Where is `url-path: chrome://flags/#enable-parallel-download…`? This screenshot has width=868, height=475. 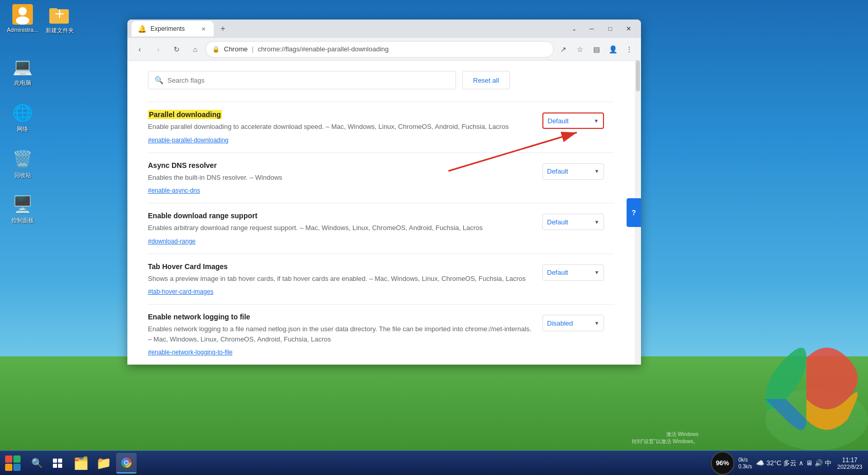
url-path: chrome://flags/#enable-parallel-download… is located at coordinates (324, 49).